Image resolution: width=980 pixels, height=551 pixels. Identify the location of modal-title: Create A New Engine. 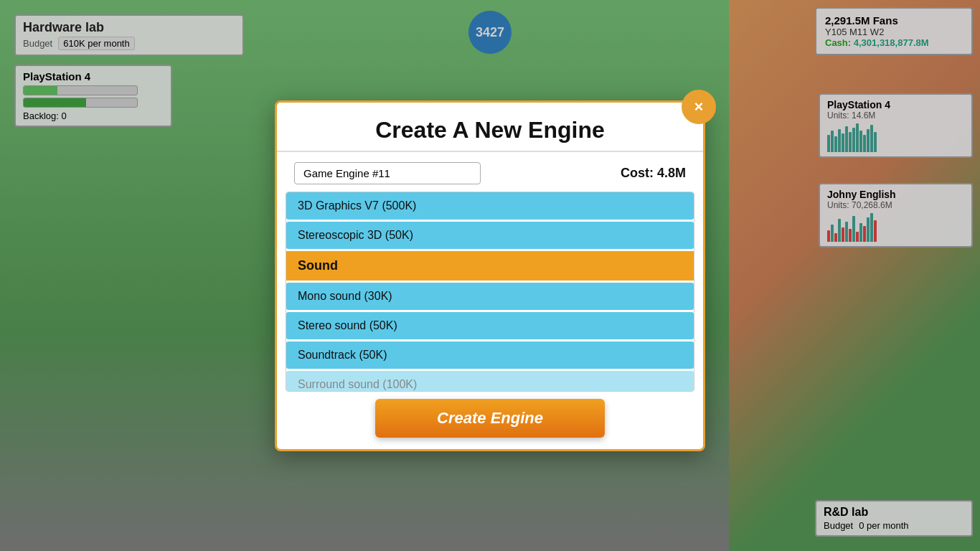
(490, 128).